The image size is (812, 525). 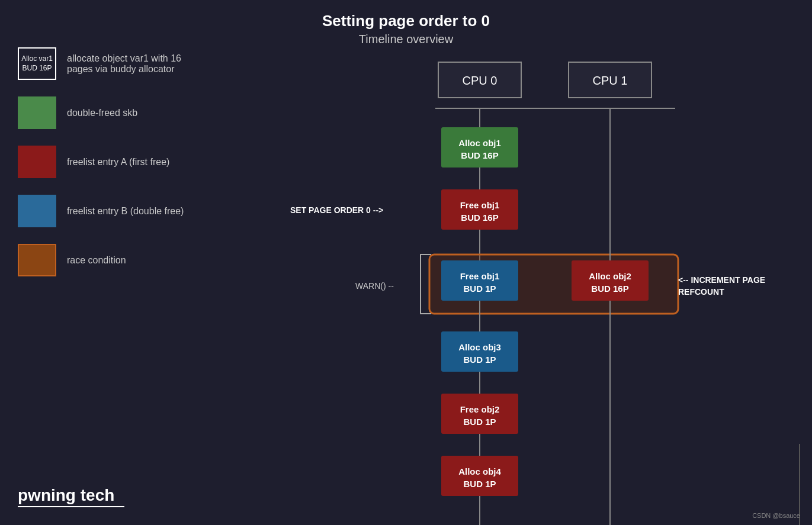 I want to click on brand-underline, so click(x=71, y=507).